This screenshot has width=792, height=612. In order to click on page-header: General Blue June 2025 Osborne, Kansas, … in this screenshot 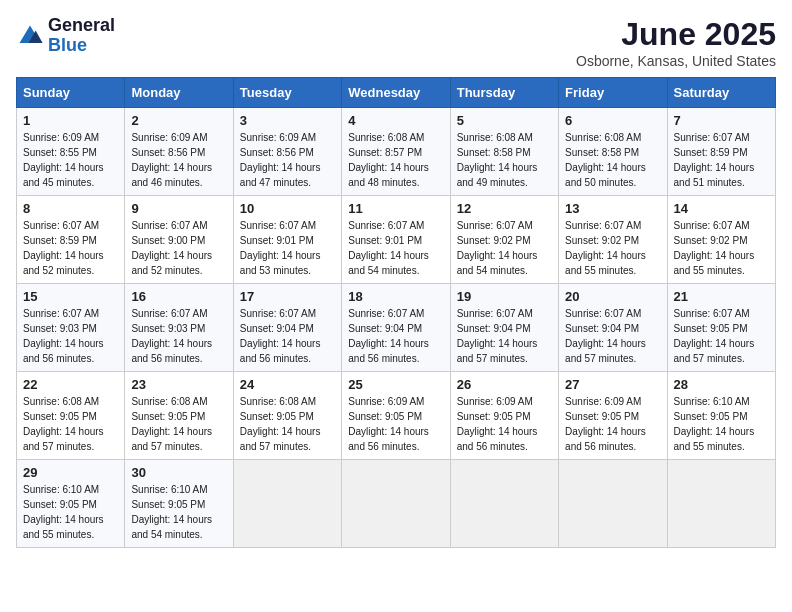, I will do `click(396, 42)`.